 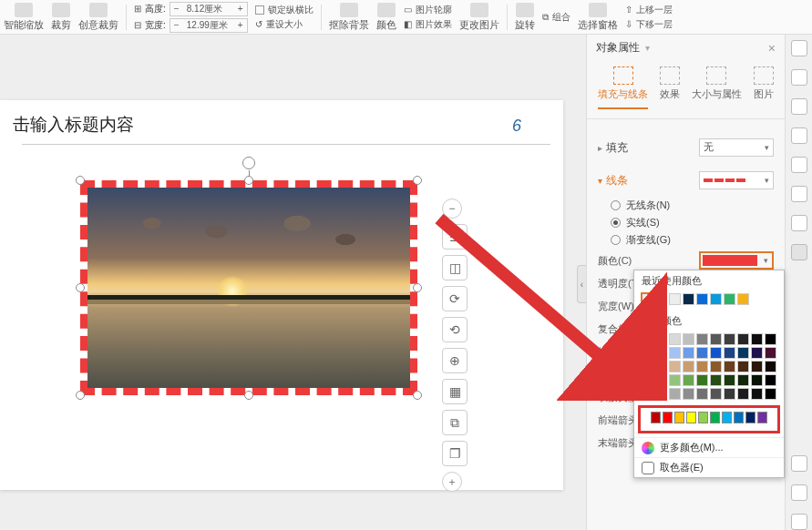 I want to click on line-section-toggle: ▾线条, so click(x=612, y=180).